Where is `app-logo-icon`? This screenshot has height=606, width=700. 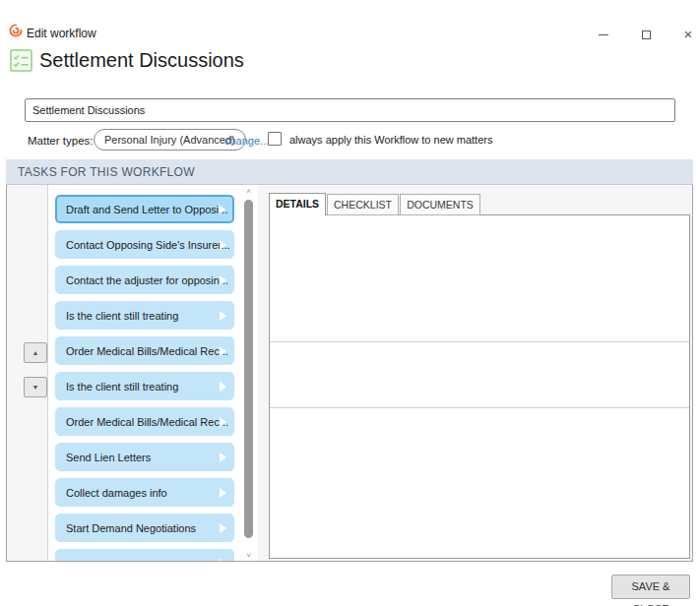
app-logo-icon is located at coordinates (16, 30).